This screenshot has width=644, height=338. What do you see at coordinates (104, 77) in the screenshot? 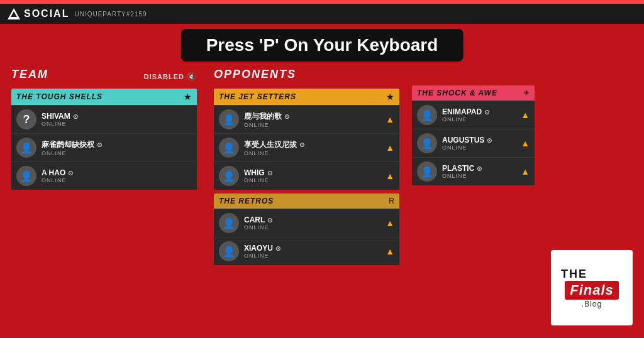
I see `team-header: TEAM DISABLED 🔇` at bounding box center [104, 77].